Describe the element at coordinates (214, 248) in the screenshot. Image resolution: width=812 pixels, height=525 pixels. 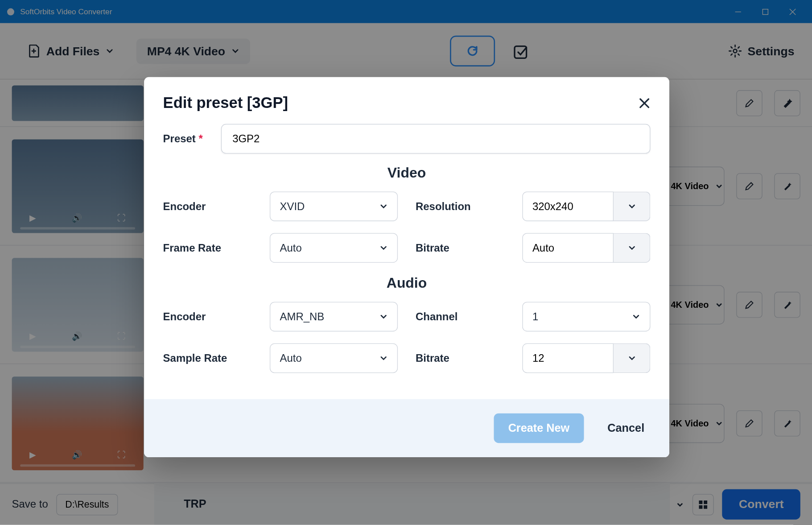
I see `framerate-label: Frame Rate` at that location.